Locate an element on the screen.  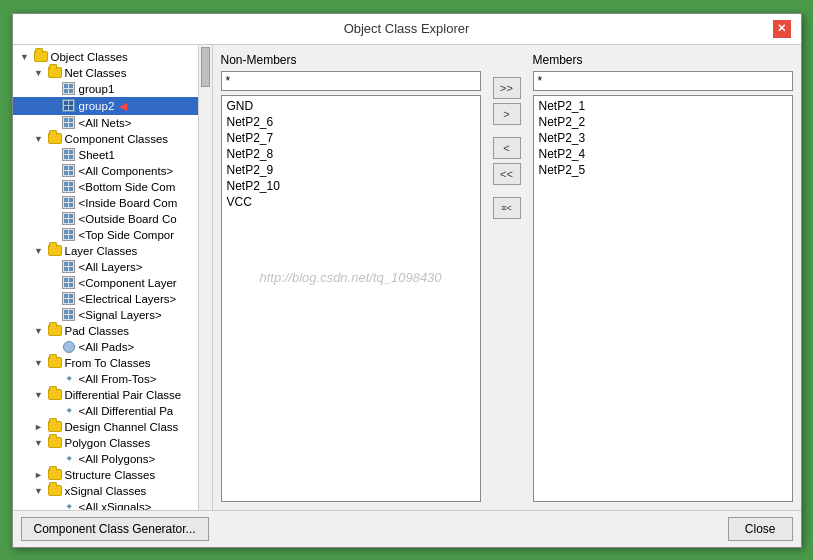
move-all-left-button: << is located at coordinates (507, 174).